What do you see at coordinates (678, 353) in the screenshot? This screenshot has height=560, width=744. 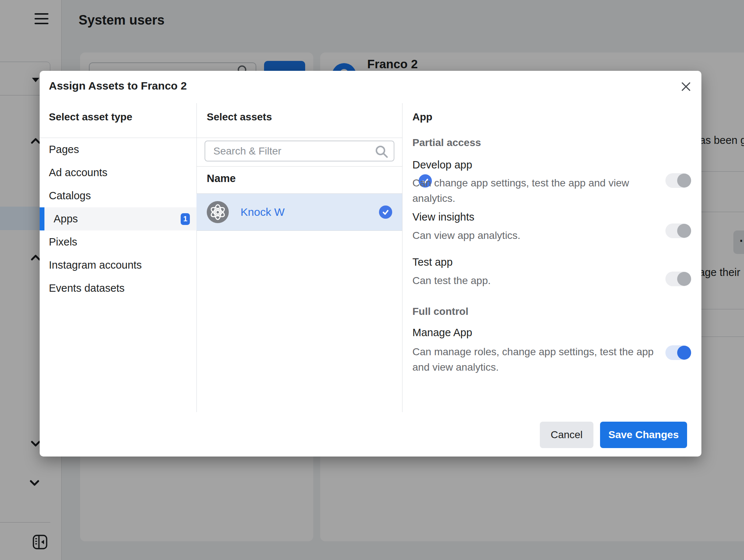 I see `manage-app-toggle` at bounding box center [678, 353].